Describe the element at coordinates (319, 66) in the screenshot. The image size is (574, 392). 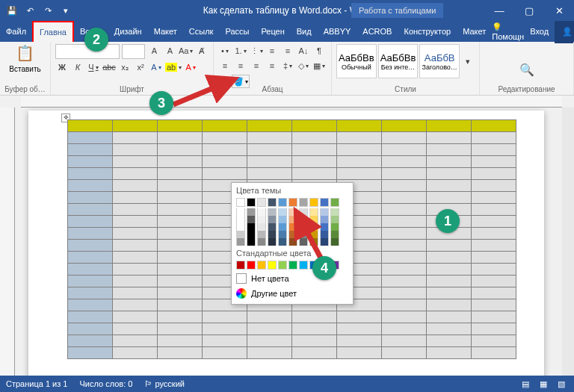
I see `borders-button: ▦` at that location.